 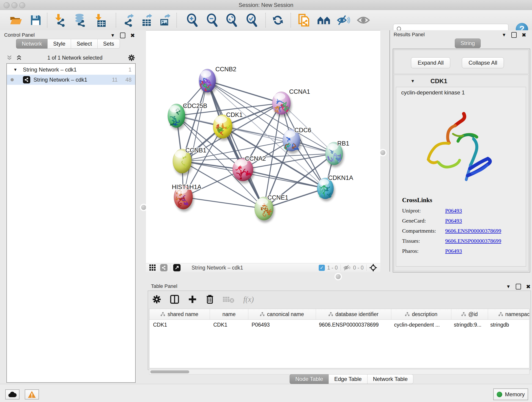 I want to click on network-row-selected: String Network – cdk1 11 48, so click(x=71, y=80).